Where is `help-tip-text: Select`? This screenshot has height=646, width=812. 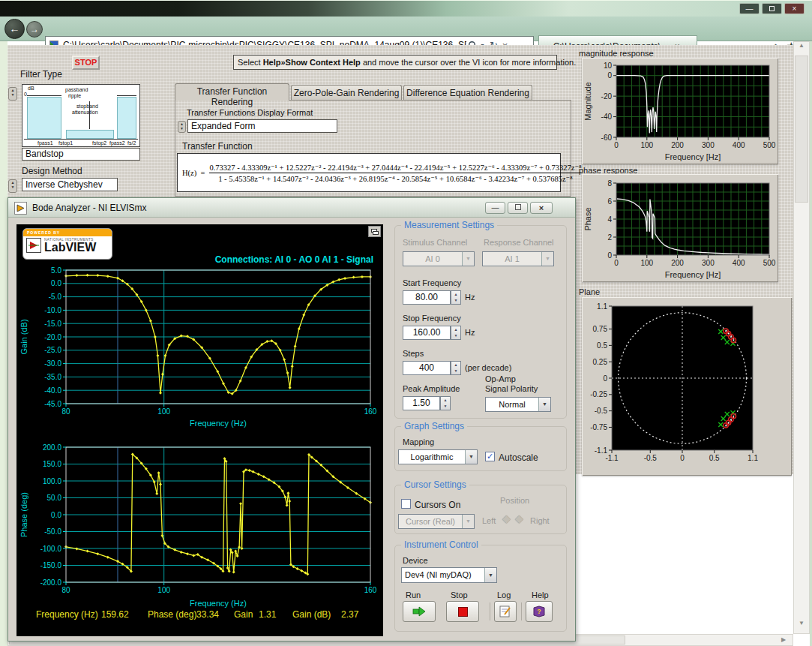 help-tip-text: Select is located at coordinates (250, 62).